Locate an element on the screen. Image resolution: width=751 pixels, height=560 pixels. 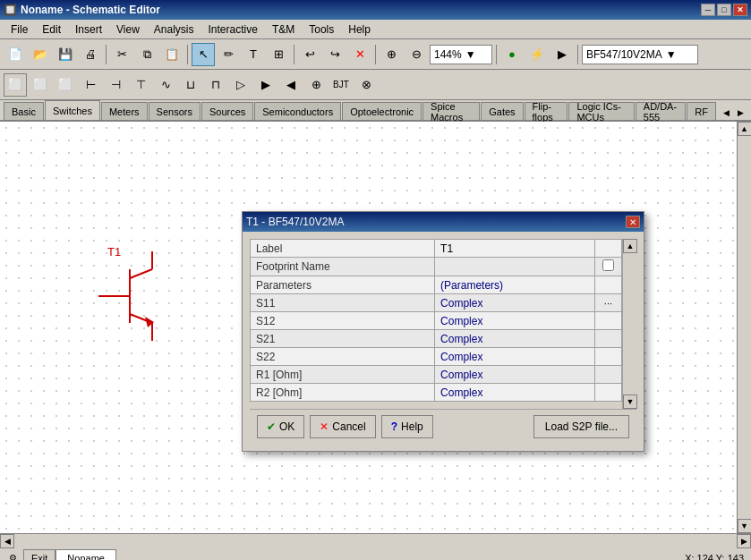
tb2-btn10: ▷ is located at coordinates (241, 85).